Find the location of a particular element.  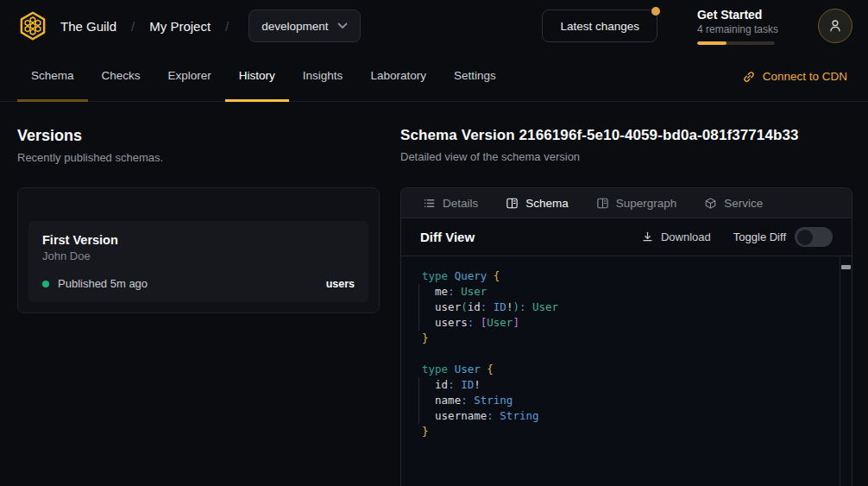

nav-tab-explorer: Explorer is located at coordinates (190, 77).